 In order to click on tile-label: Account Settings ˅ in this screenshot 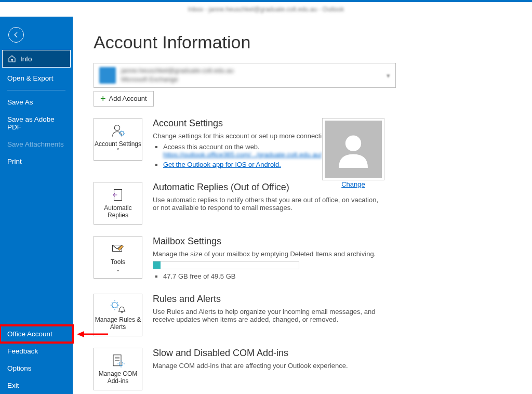, I will do `click(118, 148)`.